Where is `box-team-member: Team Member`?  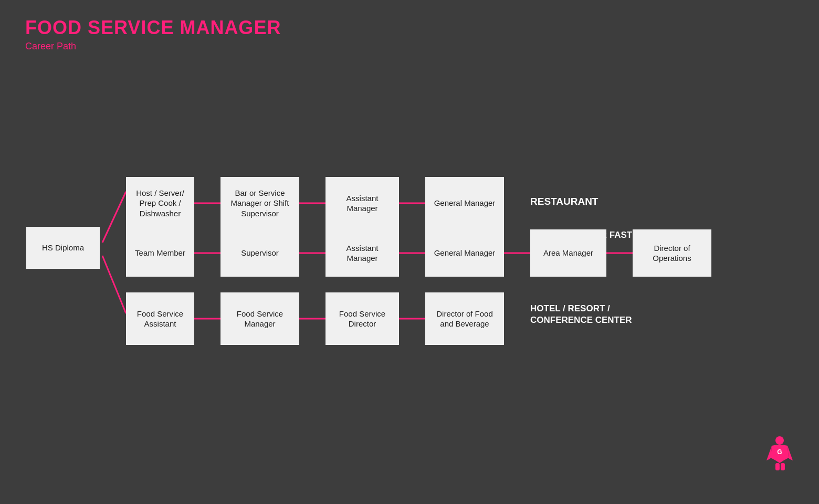
box-team-member: Team Member is located at coordinates (160, 253).